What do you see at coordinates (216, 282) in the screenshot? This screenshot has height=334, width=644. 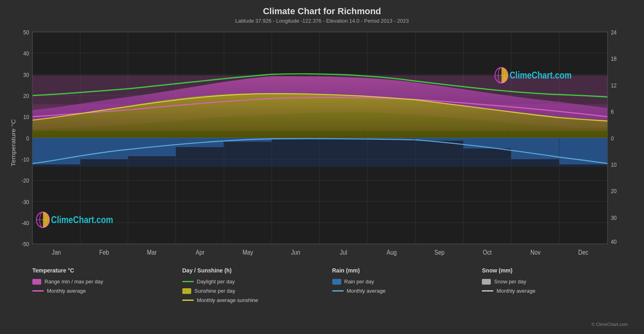 I see `legend-label-daylight: Daylight per day` at bounding box center [216, 282].